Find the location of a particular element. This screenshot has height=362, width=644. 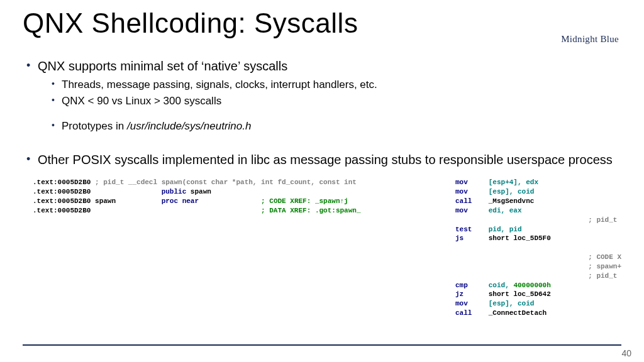

slide-title: QNX Shellcoding: Syscalls is located at coordinates (190, 23).